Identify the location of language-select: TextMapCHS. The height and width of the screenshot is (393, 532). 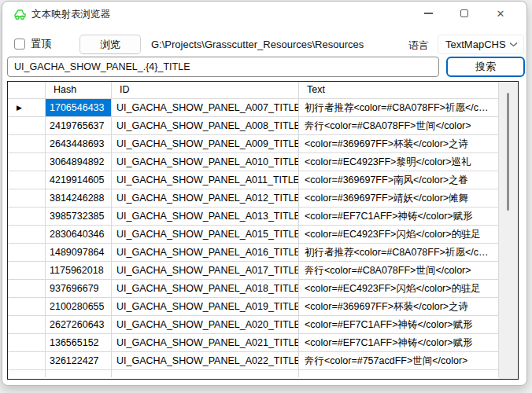
(481, 44).